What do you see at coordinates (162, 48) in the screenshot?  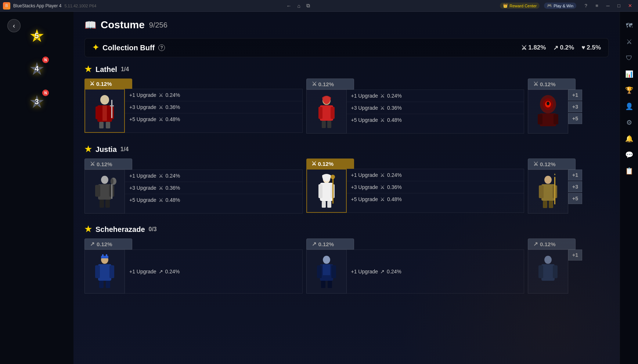 I see `info-icon: ?` at bounding box center [162, 48].